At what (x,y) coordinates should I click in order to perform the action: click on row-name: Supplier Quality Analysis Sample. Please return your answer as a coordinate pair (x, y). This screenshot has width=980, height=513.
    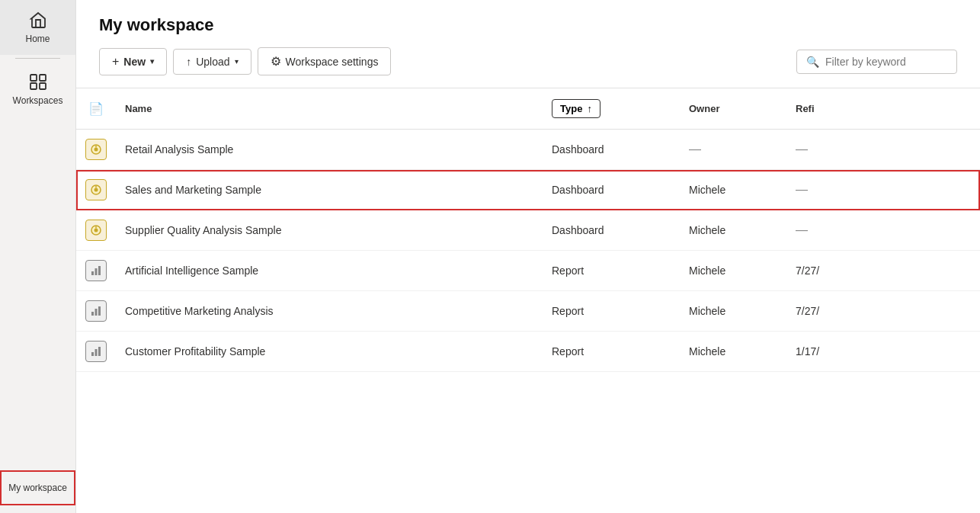
    Looking at the image, I should click on (329, 230).